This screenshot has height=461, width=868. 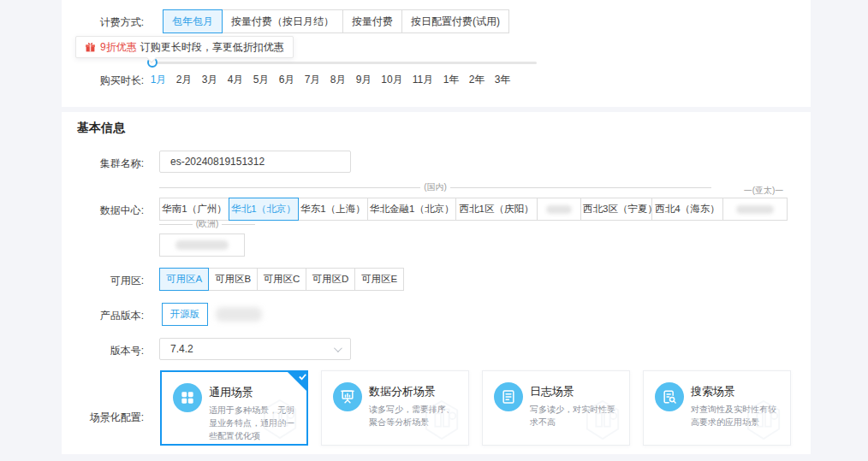 What do you see at coordinates (239, 315) in the screenshot?
I see `product-option-blurred` at bounding box center [239, 315].